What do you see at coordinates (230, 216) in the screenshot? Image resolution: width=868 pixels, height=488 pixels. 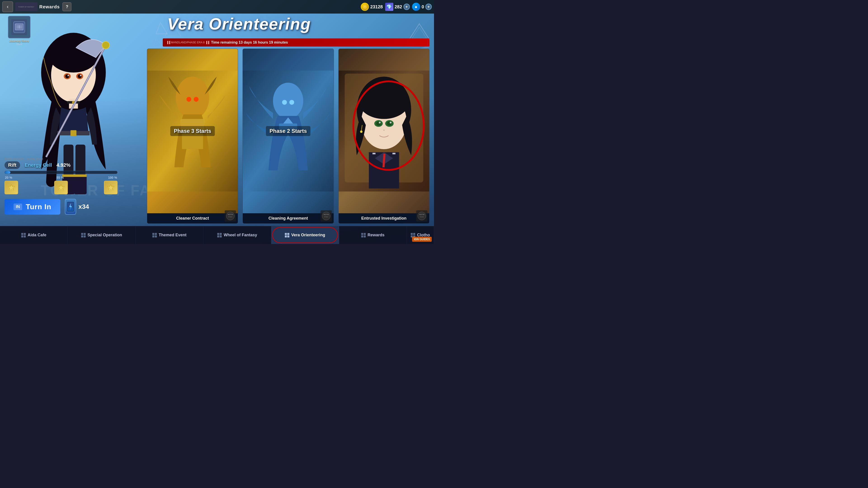 I see `phase-3-hotta-badge: HOTTA STUDIO` at bounding box center [230, 216].